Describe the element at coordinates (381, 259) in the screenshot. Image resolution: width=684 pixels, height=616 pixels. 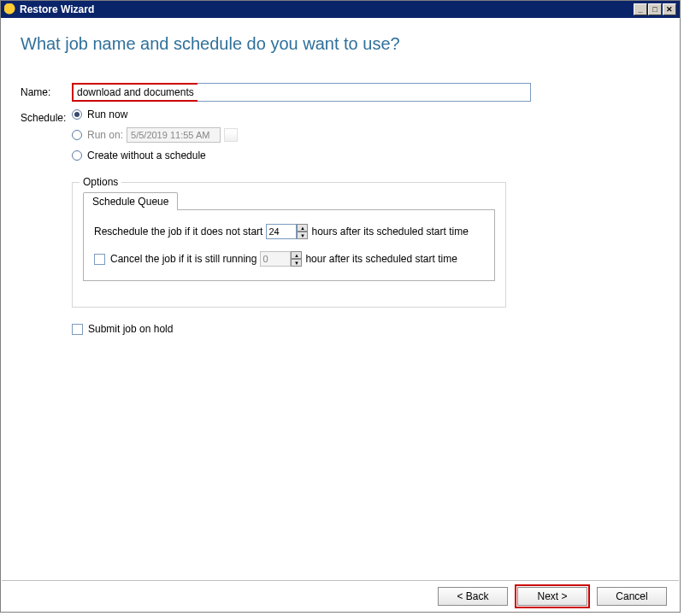
I see `cancel-label-post: hour after its scheduled start time` at that location.